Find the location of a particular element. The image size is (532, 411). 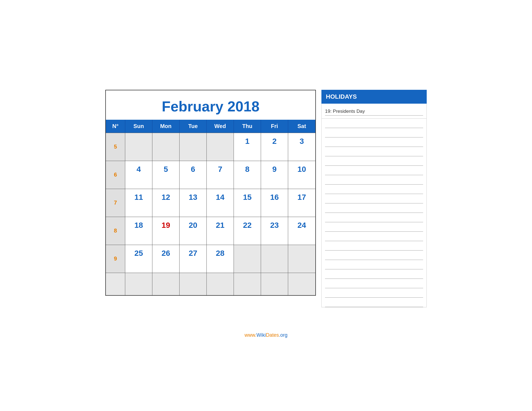

header-sat: Sat is located at coordinates (302, 126).